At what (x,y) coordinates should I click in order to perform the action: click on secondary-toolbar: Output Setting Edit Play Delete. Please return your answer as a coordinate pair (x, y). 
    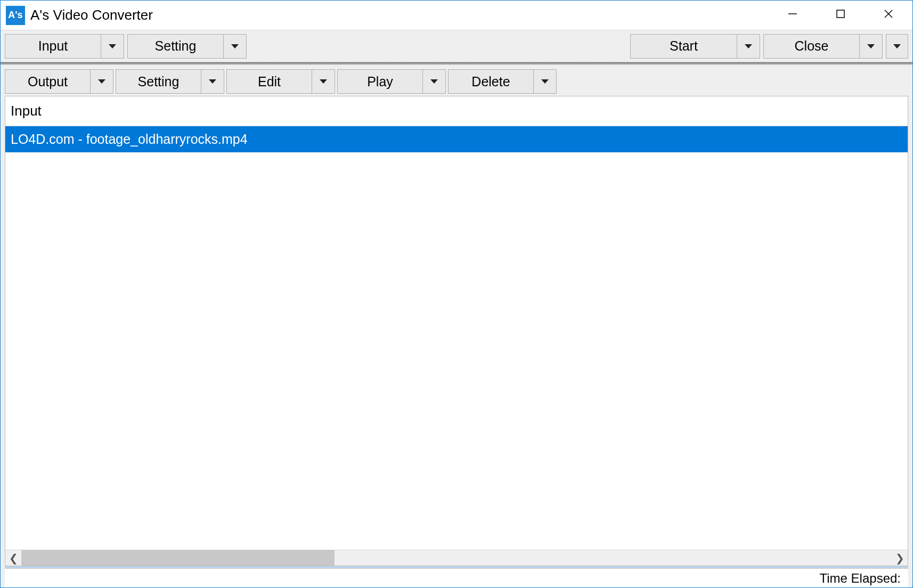
    Looking at the image, I should click on (457, 81).